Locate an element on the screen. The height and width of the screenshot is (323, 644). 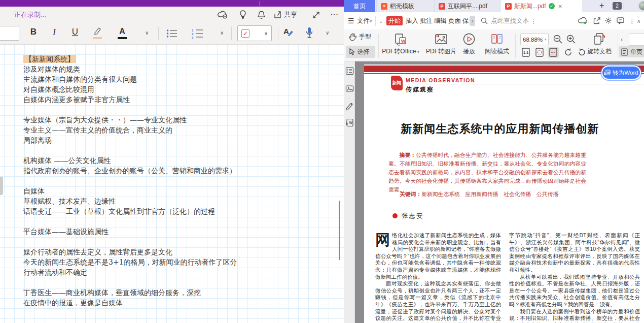
comment-bubble-icon is located at coordinates (621, 21).